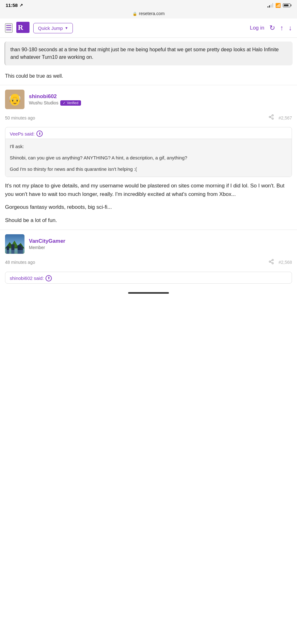  Describe the element at coordinates (272, 28) in the screenshot. I see `refresh-button: ↻` at that location.